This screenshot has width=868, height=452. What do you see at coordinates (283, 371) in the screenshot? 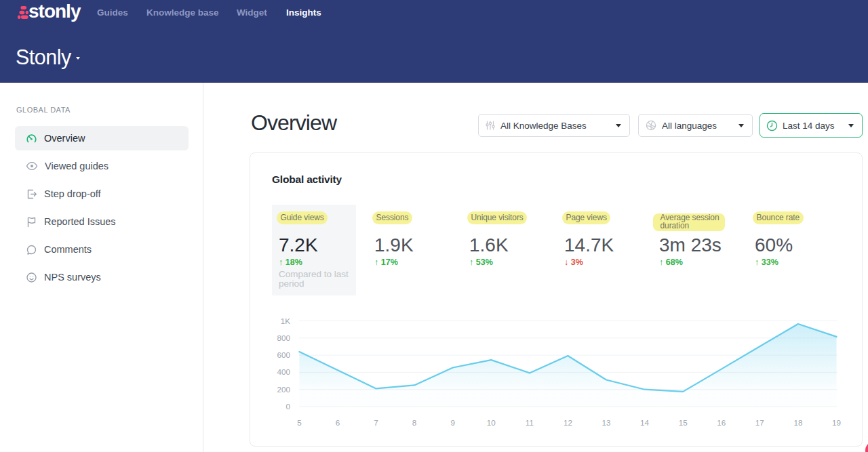
I see `svg-text: 400` at bounding box center [283, 371].